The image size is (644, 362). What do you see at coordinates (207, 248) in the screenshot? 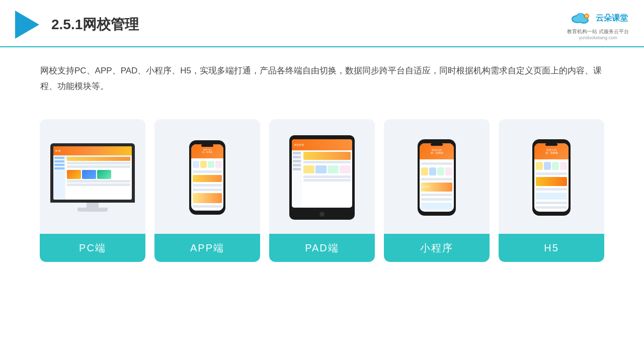
I see `app-label: APP端` at bounding box center [207, 248].